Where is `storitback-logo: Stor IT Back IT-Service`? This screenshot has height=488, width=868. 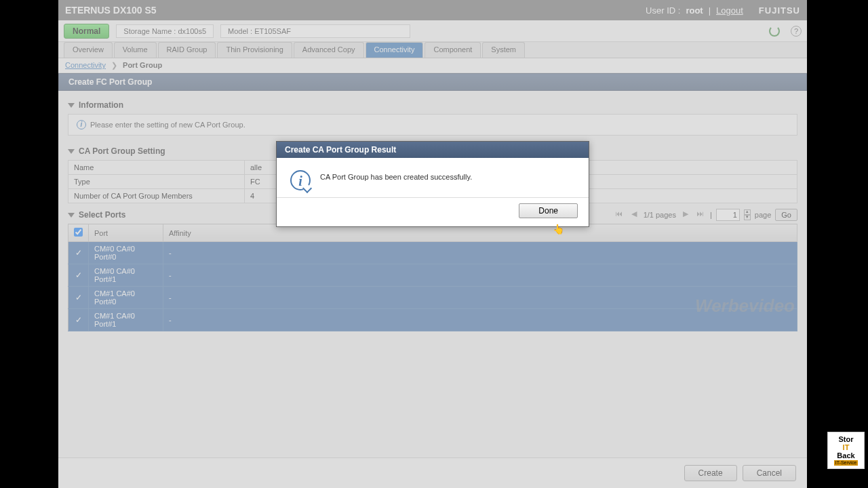
storitback-logo: Stor IT Back IT-Service is located at coordinates (846, 450).